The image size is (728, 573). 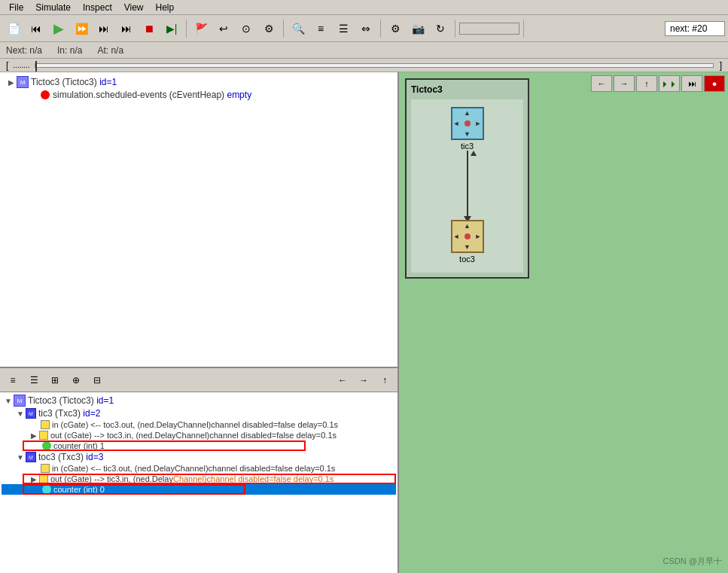 What do you see at coordinates (199, 413) in the screenshot?
I see `bottom-tic3-item: ▼ M tic3 (Txc3) id=2` at bounding box center [199, 413].